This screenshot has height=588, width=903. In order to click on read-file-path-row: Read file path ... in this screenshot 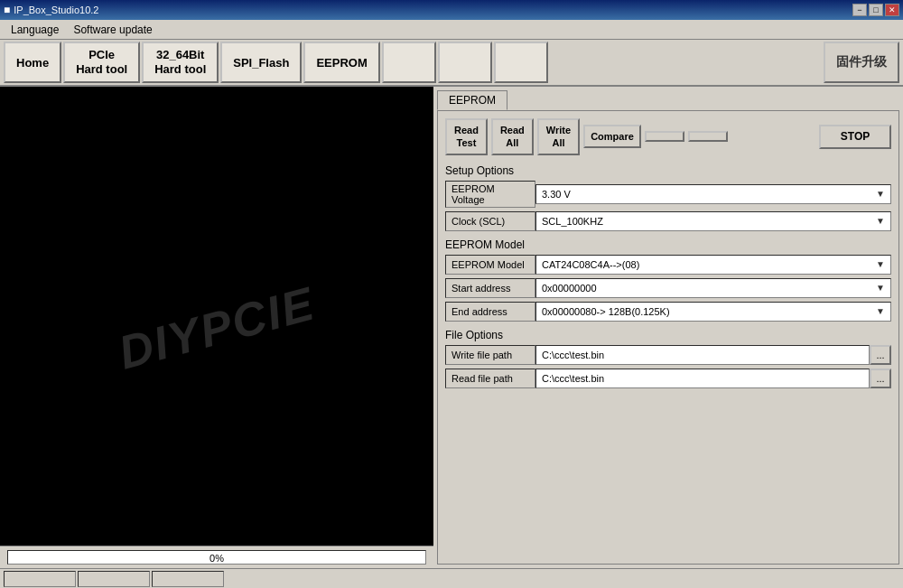, I will do `click(668, 378)`.